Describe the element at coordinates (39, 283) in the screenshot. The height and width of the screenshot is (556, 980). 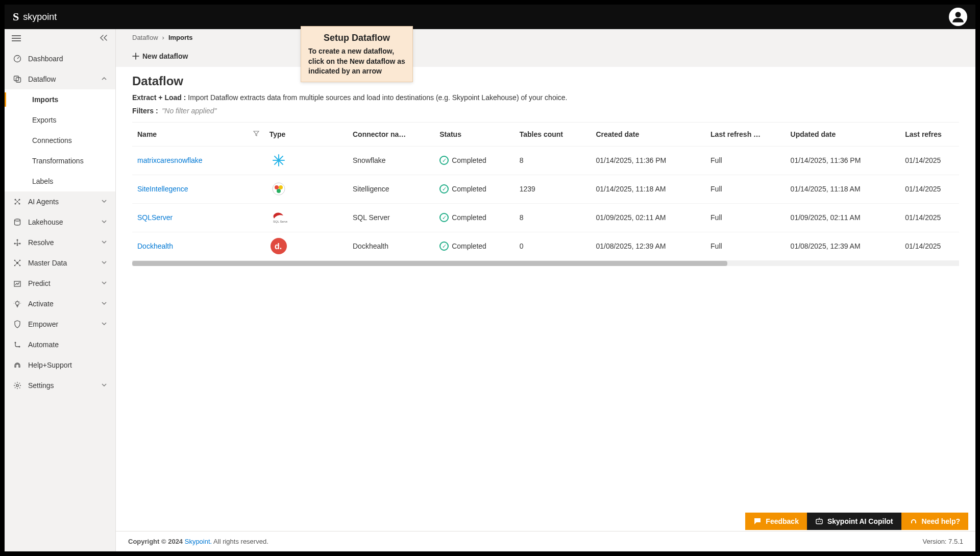
I see `sidebar-item-label: Predict` at that location.